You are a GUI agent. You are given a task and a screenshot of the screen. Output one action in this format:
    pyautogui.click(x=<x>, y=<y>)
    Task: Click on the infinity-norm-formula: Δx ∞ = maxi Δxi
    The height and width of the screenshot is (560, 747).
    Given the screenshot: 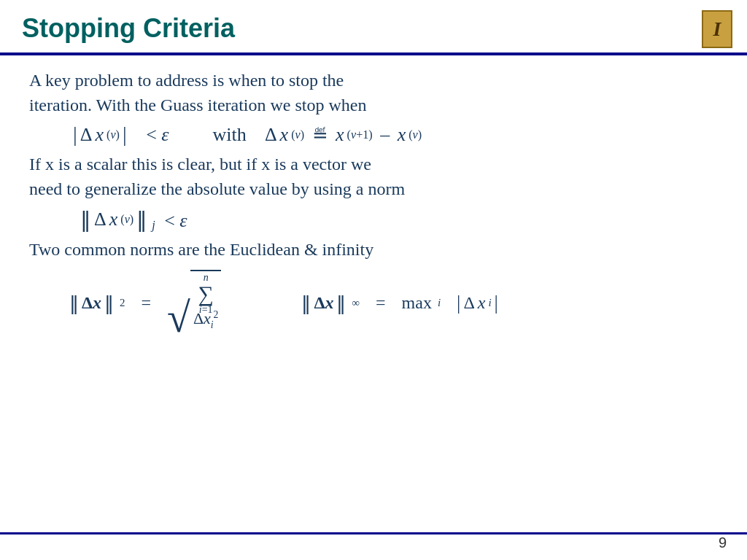 What is the action you would take?
    pyautogui.click(x=400, y=303)
    